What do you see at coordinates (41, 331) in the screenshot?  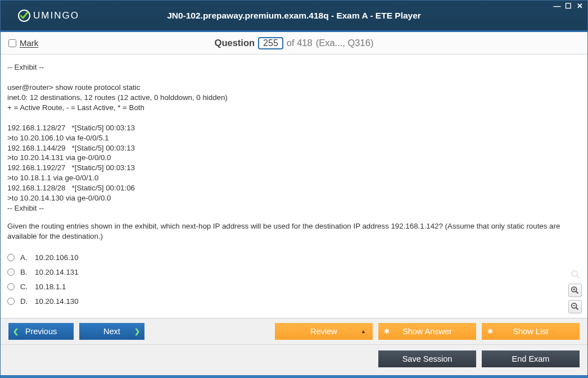 I see `previous-label: Previous` at bounding box center [41, 331].